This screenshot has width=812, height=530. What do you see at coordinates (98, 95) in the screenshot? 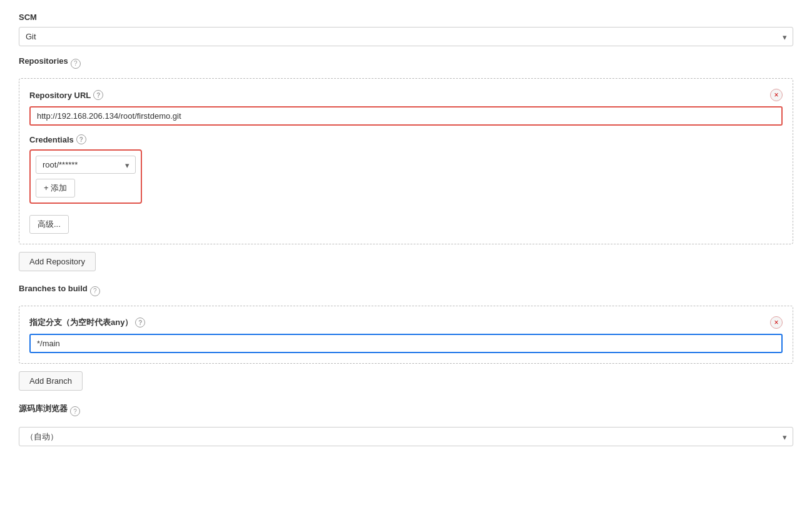
I see `repo-url-help-icon: ?` at bounding box center [98, 95].